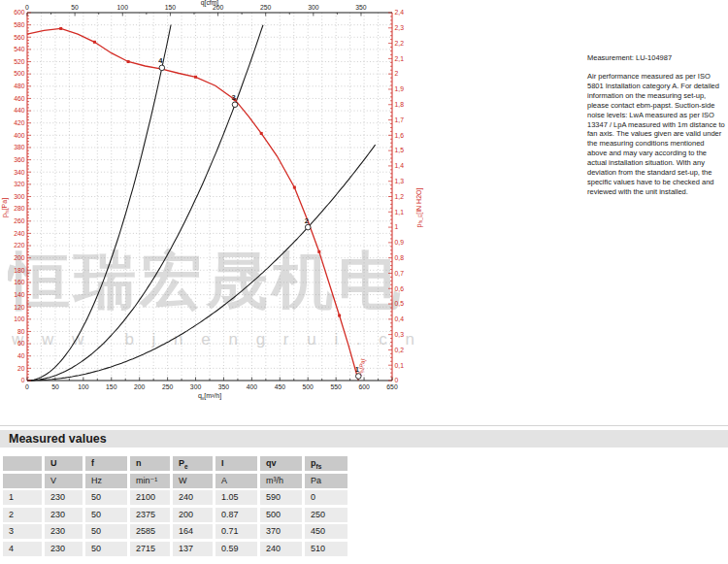 This screenshot has height=564, width=728. I want to click on svg-text: 120, so click(19, 307).